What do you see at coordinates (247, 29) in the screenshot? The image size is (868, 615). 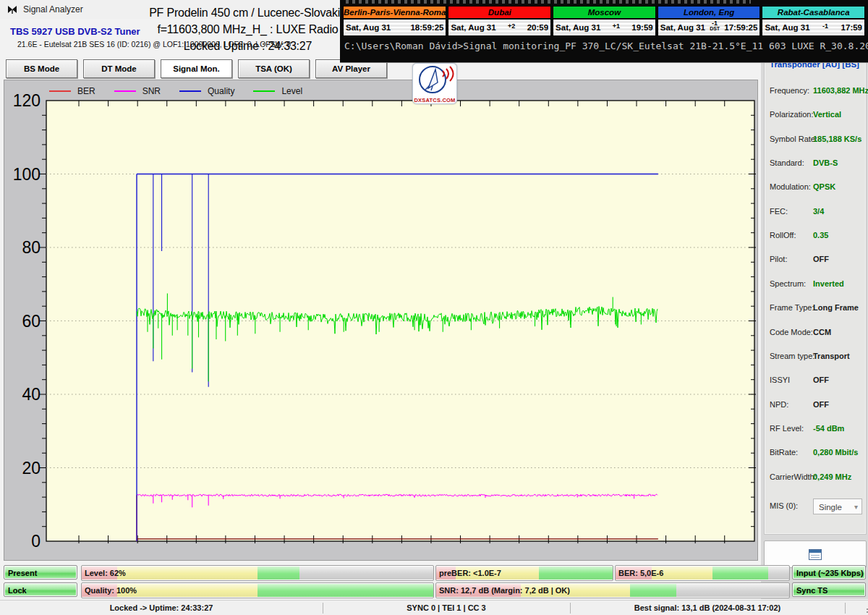 I see `overlay-line-2: f=11603,800 MHz_H_ : LUXE Radio` at bounding box center [247, 29].